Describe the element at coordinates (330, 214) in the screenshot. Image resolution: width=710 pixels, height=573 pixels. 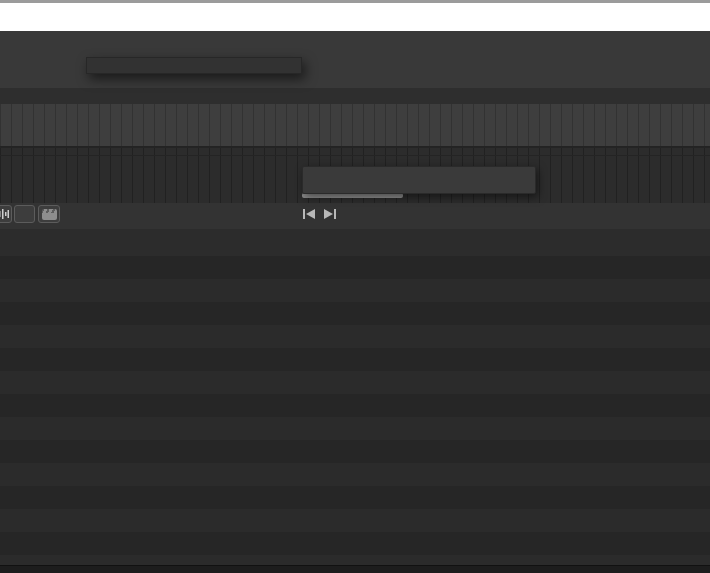
I see `skip-forward-icon` at that location.